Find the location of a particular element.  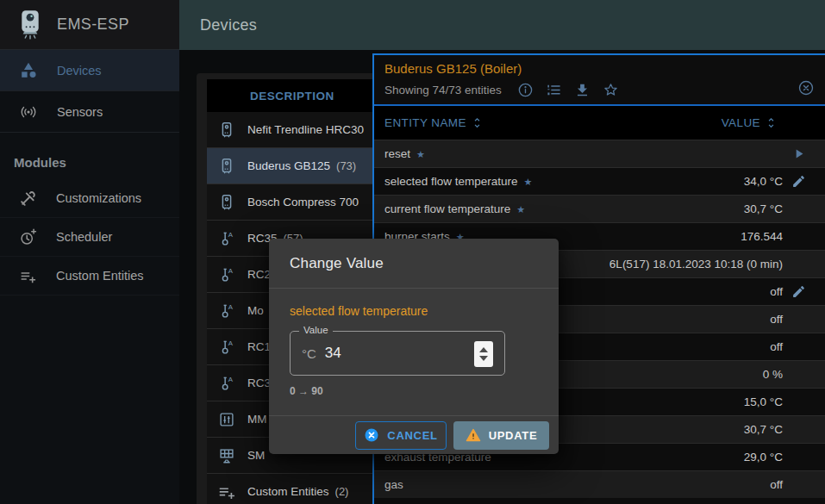

clock-plus-icon is located at coordinates (28, 238).